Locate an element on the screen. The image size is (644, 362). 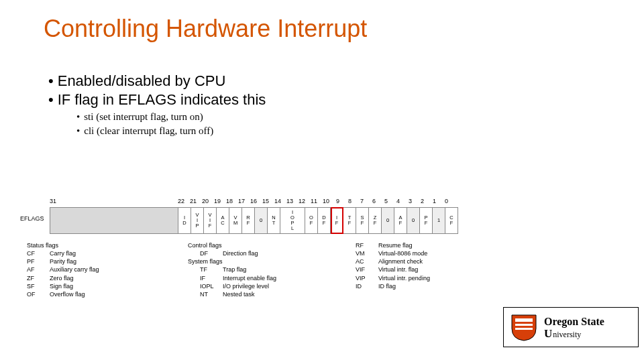
bit-cells: ID VIP VIF AC VM RF 0 NT IOPL OF DF IF T… is located at coordinates (318, 221).